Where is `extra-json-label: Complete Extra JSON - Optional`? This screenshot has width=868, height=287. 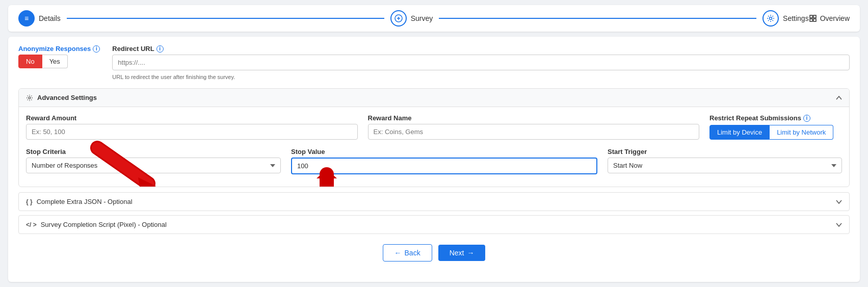 extra-json-label: Complete Extra JSON - Optional is located at coordinates (85, 202).